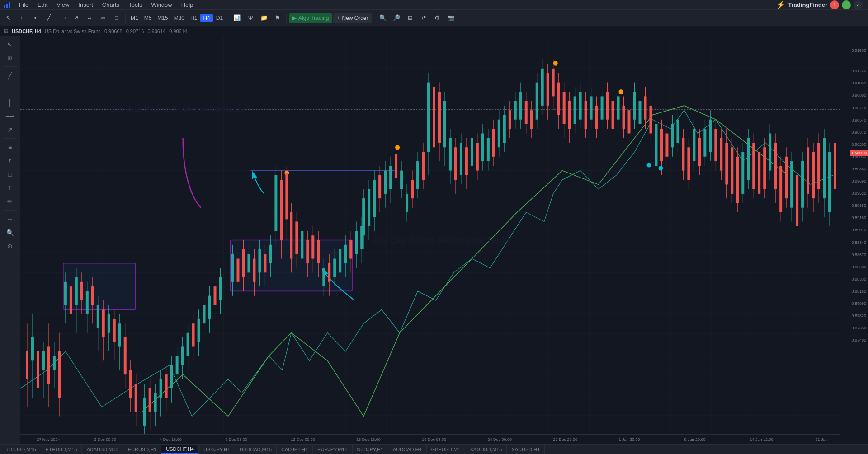 The width and height of the screenshot is (868, 454). What do you see at coordinates (171, 440) in the screenshot?
I see `time-label-3: 4 Dec 16:00` at bounding box center [171, 440].